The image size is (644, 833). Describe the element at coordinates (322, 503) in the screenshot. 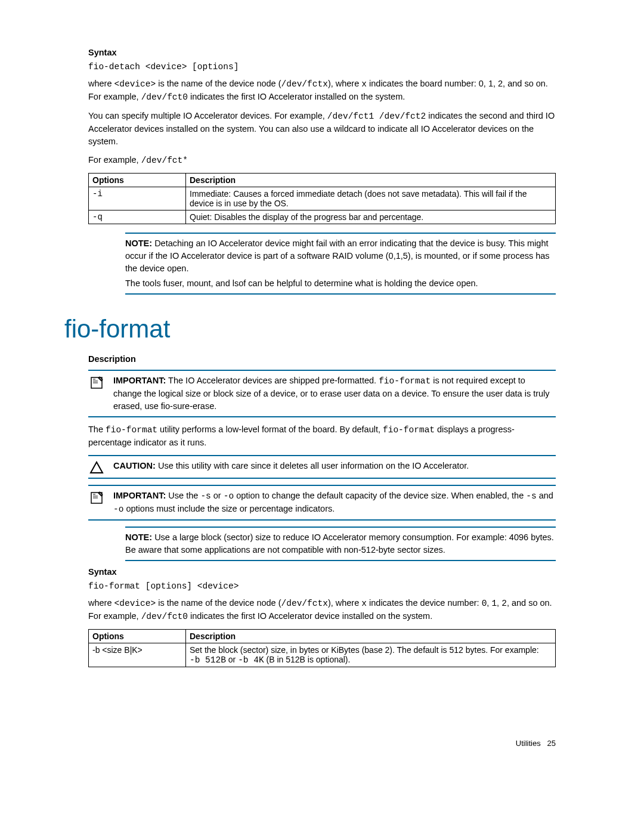

I see `important-size-options: IMPORTANT: Use the -s or -o option to ch…` at that location.